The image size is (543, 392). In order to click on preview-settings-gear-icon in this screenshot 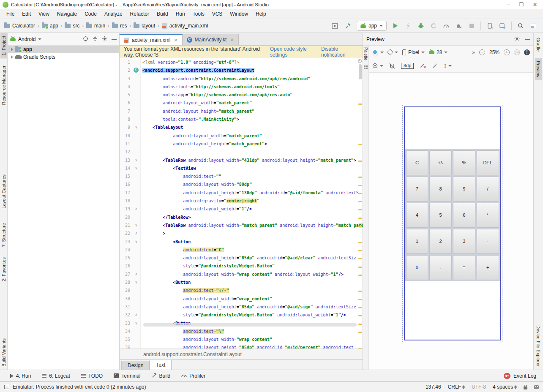, I will do `click(517, 39)`.